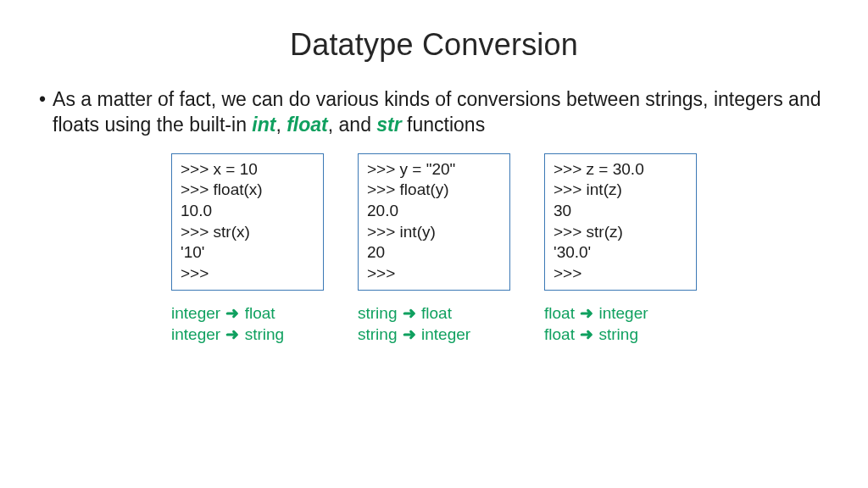  What do you see at coordinates (248, 313) in the screenshot?
I see `label-1a: integer ➜ float` at bounding box center [248, 313].